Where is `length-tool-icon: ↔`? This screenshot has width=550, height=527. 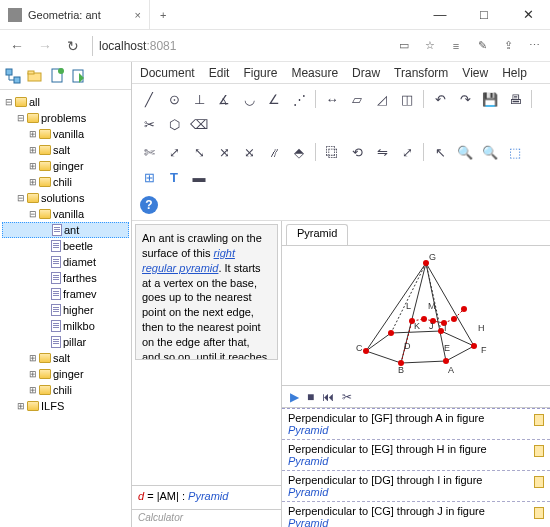 length-tool-icon: ↔ is located at coordinates (332, 99).